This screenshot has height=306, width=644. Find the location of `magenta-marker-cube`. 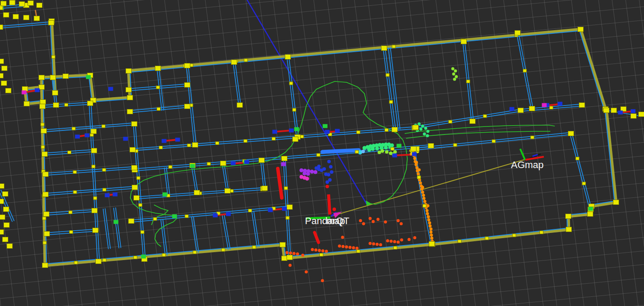

magenta-marker-cube is located at coordinates (544, 105).